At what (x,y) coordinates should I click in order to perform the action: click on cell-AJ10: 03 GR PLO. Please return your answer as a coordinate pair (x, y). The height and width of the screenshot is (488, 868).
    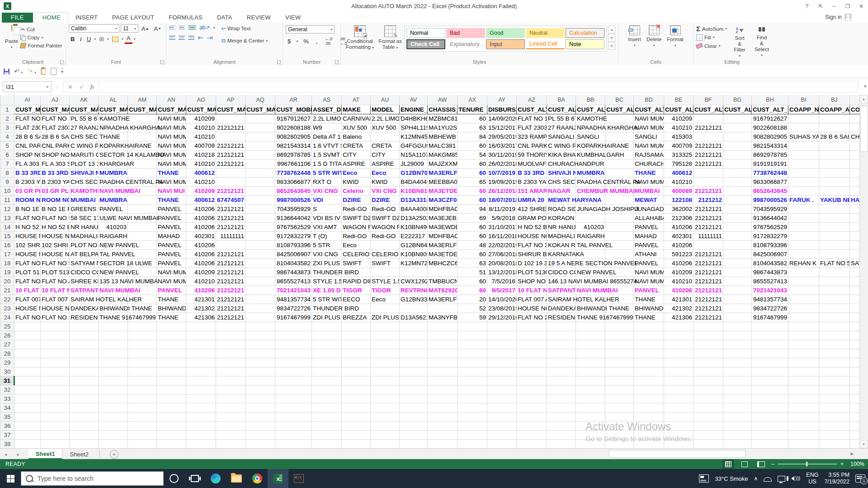
    Looking at the image, I should click on (55, 191).